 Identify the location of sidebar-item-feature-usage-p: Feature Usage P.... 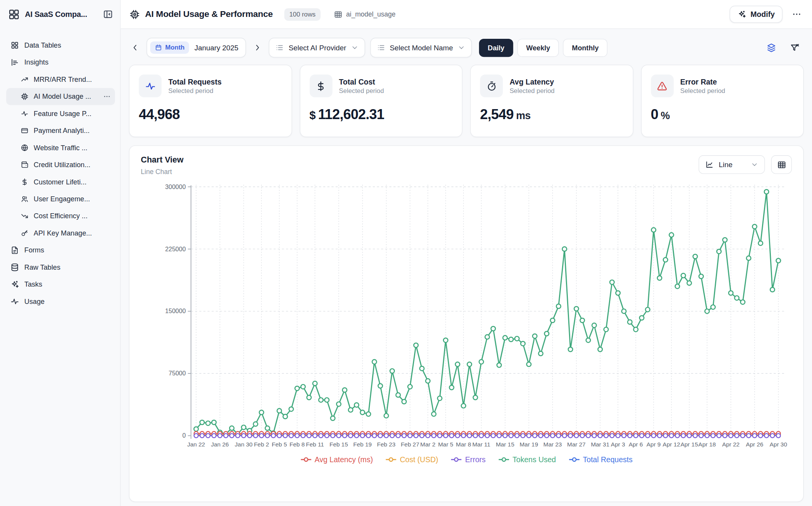
(61, 113).